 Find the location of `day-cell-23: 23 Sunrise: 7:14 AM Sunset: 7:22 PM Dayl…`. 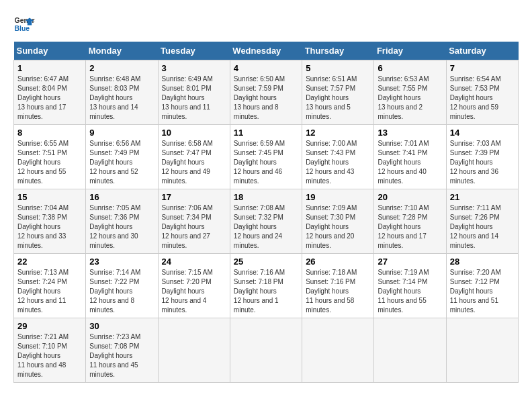

day-cell-23: 23 Sunrise: 7:14 AM Sunset: 7:22 PM Dayl… is located at coordinates (122, 286).